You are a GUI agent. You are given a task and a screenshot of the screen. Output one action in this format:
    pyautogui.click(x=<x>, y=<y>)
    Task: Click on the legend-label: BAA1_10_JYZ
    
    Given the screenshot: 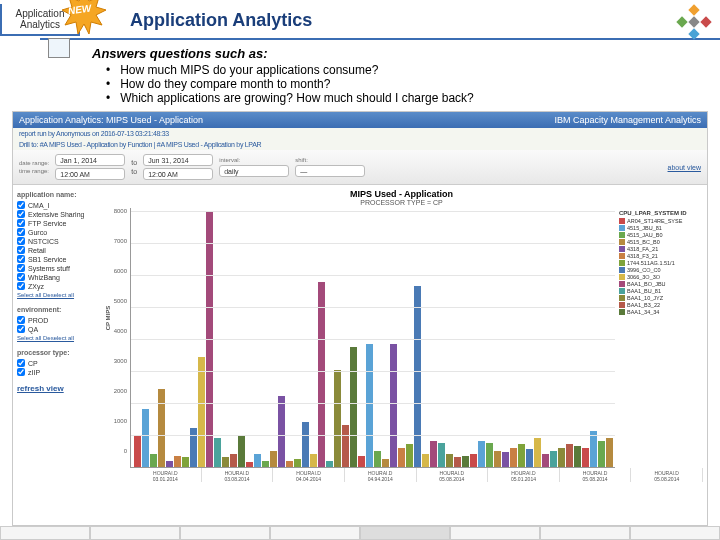 What is the action you would take?
    pyautogui.click(x=645, y=298)
    